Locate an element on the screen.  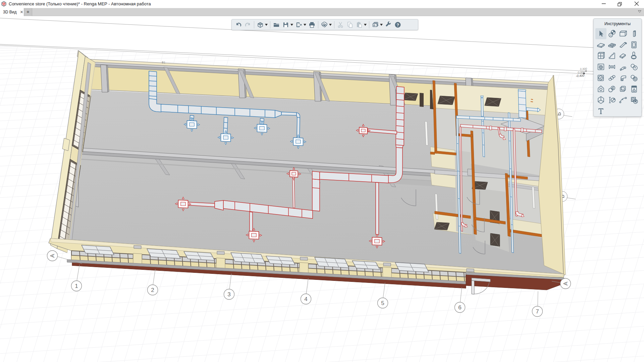
svg-text: 3,300 is located at coordinates (583, 69).